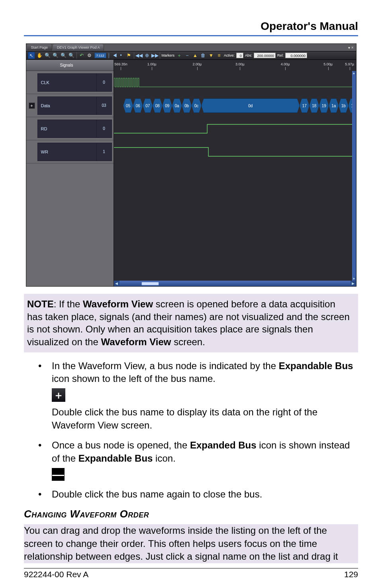  I want to click on zoom-fit-icon: 🔍, so click(64, 55).